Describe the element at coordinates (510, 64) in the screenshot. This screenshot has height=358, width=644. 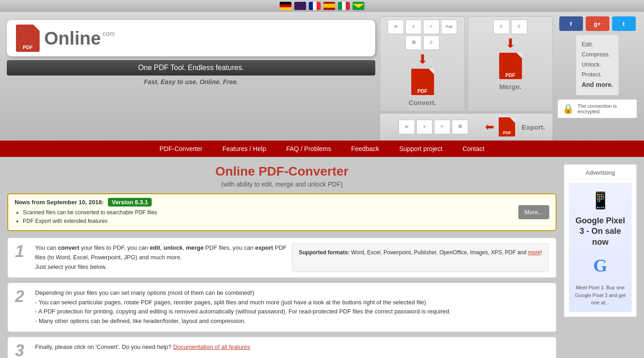
I see `merge-box: 🗒 🗒 ⬇ PDF Merge.` at that location.